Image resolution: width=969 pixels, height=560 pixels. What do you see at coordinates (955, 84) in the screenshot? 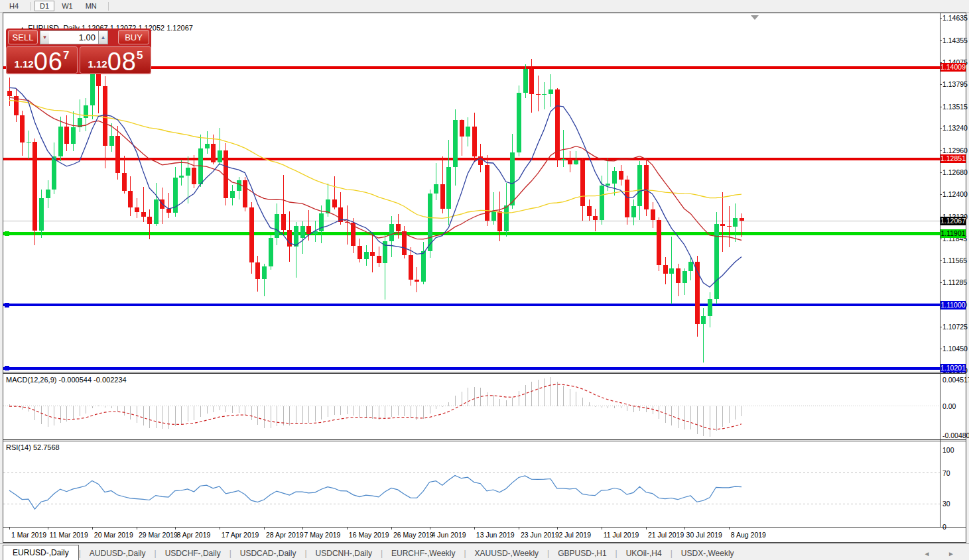
I see `price-axis-label: 1.13795` at bounding box center [955, 84].